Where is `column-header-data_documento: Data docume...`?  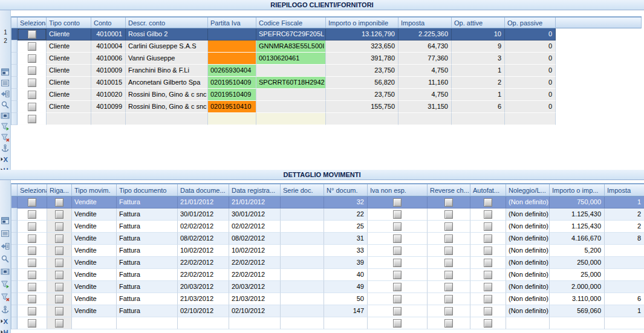 column-header-data_documento: Data docume... is located at coordinates (203, 190).